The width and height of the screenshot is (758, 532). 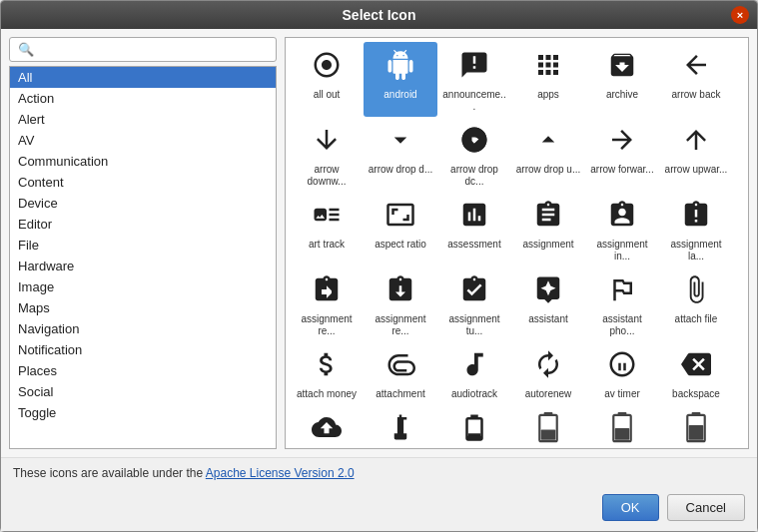 I want to click on attachment-symbol, so click(x=400, y=367).